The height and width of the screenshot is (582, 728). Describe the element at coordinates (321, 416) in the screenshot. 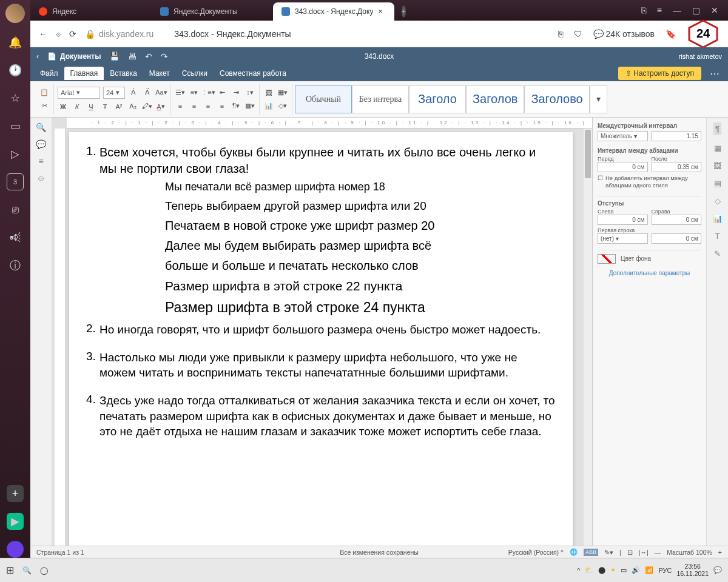

I see `list-item: 4.Здесь уже надо тогда отталкиваться от …` at that location.